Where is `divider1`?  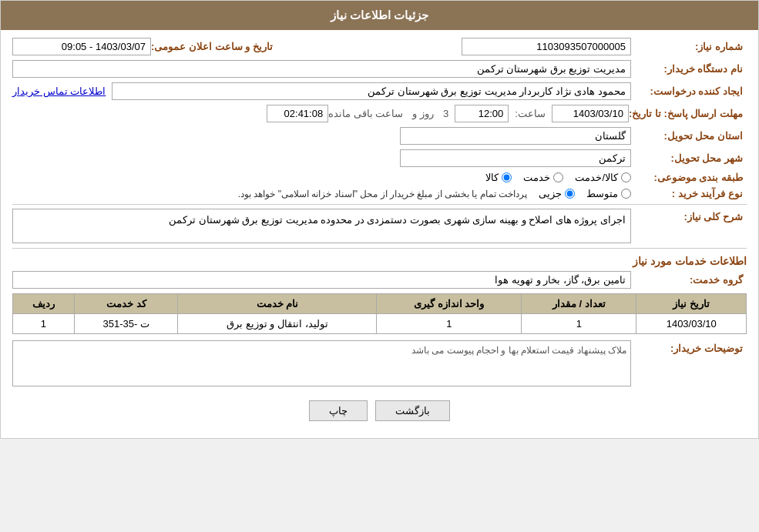 divider1 is located at coordinates (379, 205).